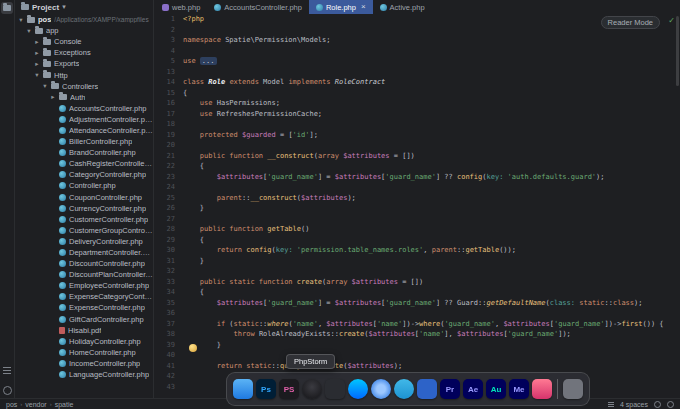  Describe the element at coordinates (418, 114) in the screenshot. I see `code-line: 17 use RefreshesPermissionCache;` at that location.